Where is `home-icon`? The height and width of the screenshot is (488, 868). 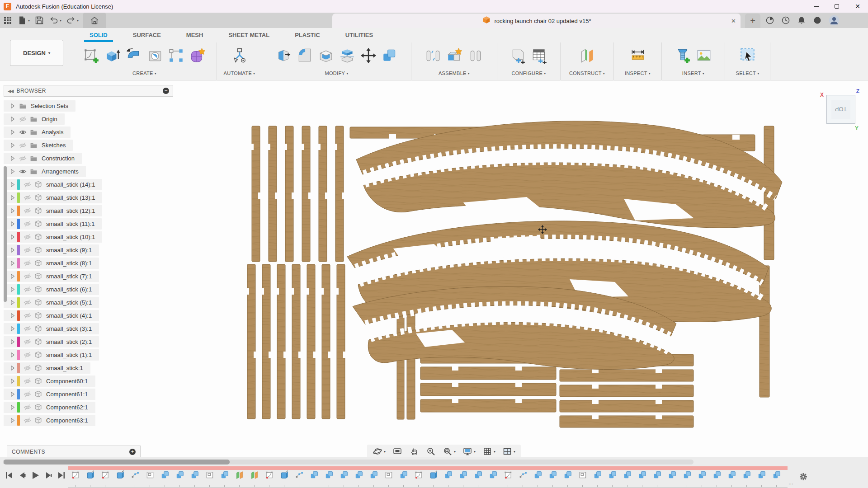
home-icon is located at coordinates (94, 20).